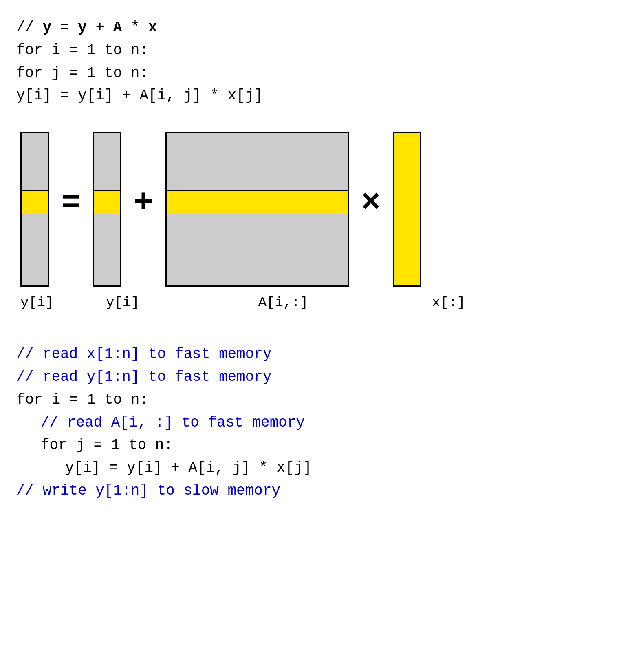 Image resolution: width=641 pixels, height=672 pixels. What do you see at coordinates (407, 209) in the screenshot?
I see `diagram-item-x` at bounding box center [407, 209].